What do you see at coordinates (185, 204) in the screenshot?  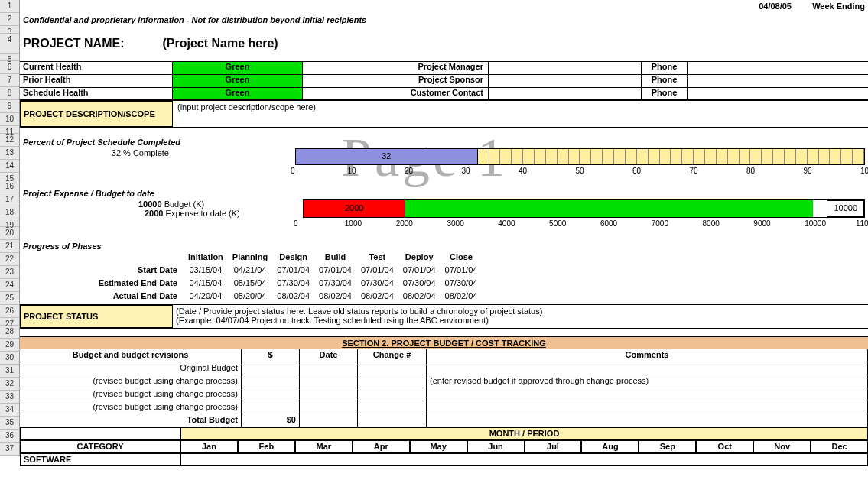 I see `budget-label: Budget (K)` at bounding box center [185, 204].